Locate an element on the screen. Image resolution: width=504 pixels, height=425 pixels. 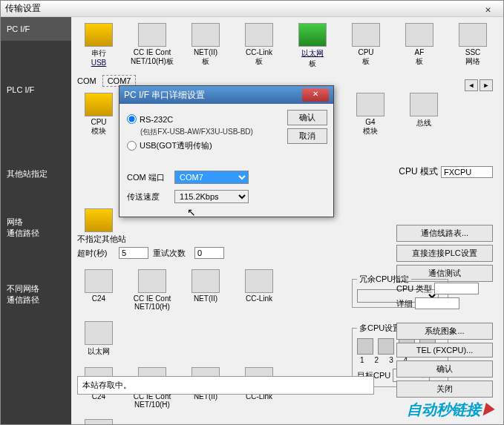
icon-cclink2: CC-Link is located at coordinates (259, 290).